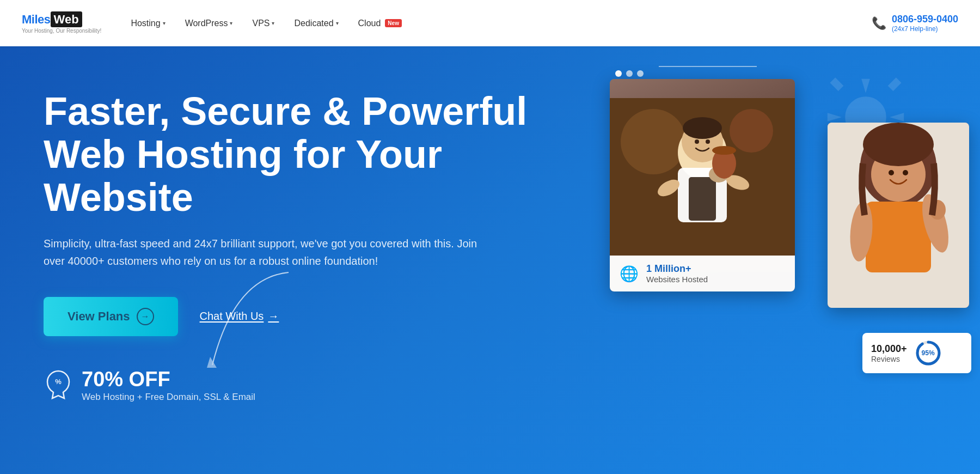 Image resolution: width=980 pixels, height=474 pixels. Describe the element at coordinates (925, 29) in the screenshot. I see `phone-subtitle: (24x7 Help-line)` at that location.